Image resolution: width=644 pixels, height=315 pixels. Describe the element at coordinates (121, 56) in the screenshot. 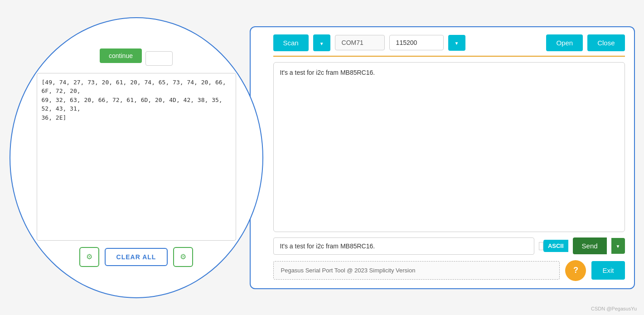

I see `continue-button: continue` at that location.